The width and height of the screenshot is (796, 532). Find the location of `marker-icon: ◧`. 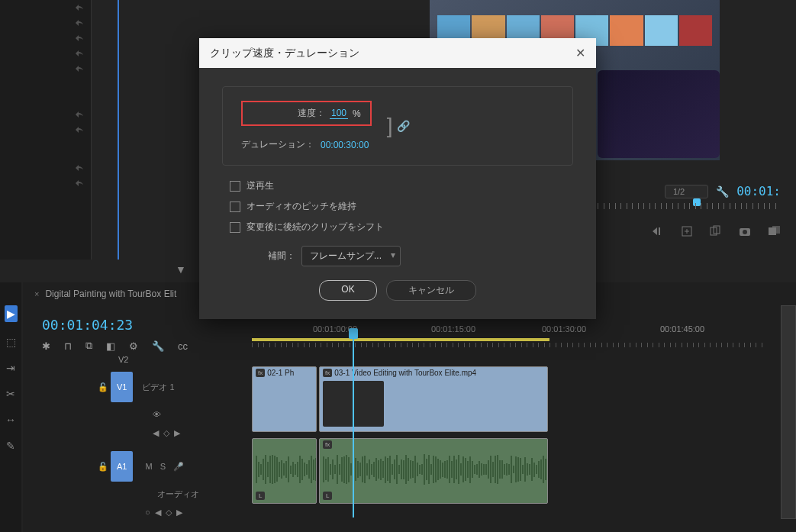

marker-icon: ◧ is located at coordinates (111, 347).